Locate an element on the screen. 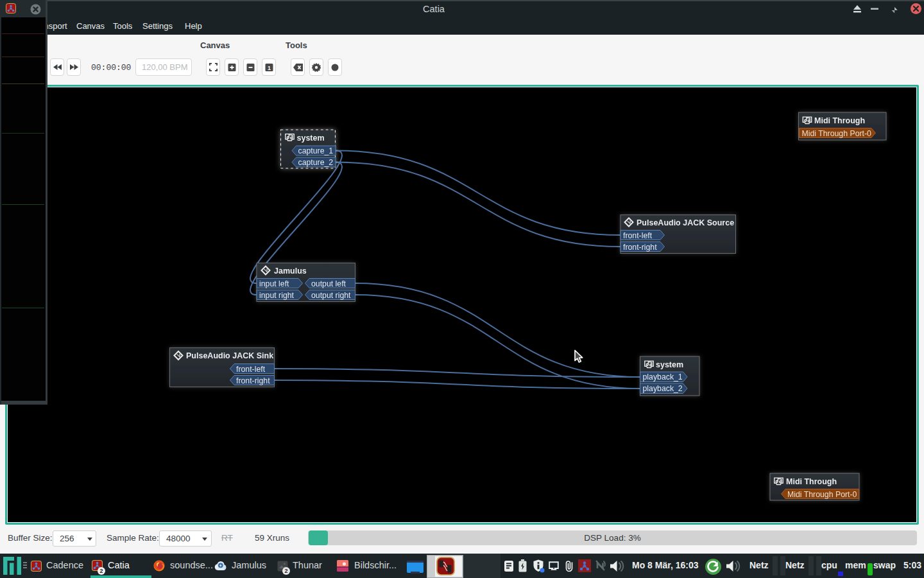 The width and height of the screenshot is (924, 578). svg-text: playback_1 is located at coordinates (663, 377).